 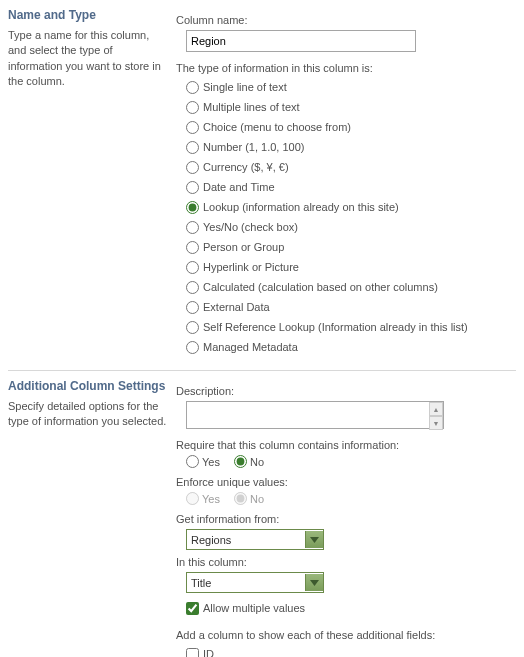 I want to click on section-heading: Additional Column Settings, so click(x=88, y=386).